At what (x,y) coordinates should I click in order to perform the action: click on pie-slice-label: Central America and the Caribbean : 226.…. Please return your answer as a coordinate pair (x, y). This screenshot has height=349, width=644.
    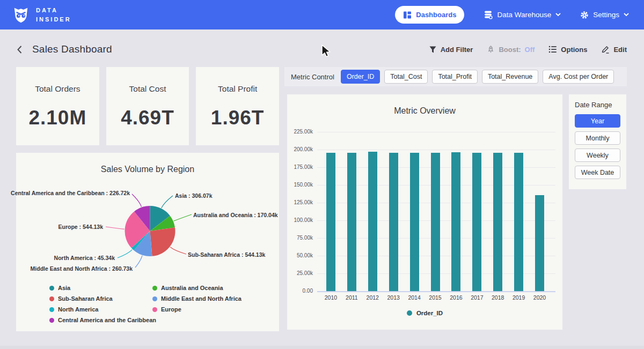
    Looking at the image, I should click on (70, 193).